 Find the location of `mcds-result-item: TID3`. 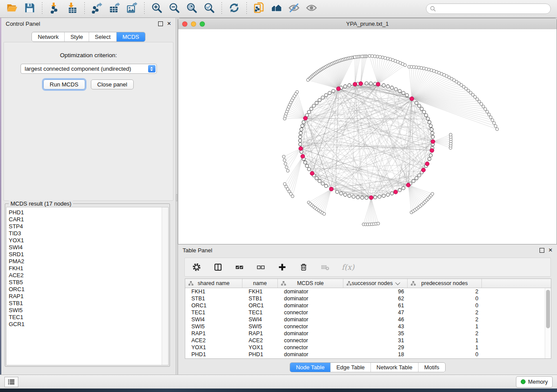

mcds-result-item: TID3 is located at coordinates (87, 234).